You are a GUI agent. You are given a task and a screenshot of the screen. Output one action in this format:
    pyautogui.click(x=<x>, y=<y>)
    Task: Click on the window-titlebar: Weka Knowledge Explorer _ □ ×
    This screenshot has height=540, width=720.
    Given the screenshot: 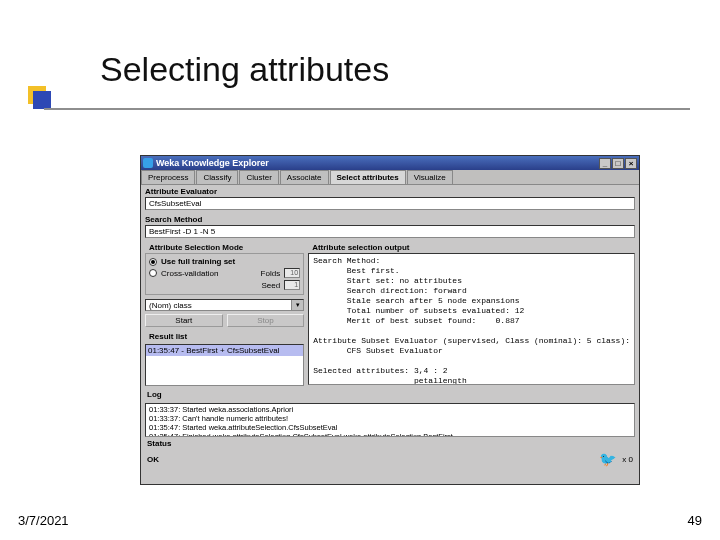 What is the action you would take?
    pyautogui.click(x=390, y=163)
    